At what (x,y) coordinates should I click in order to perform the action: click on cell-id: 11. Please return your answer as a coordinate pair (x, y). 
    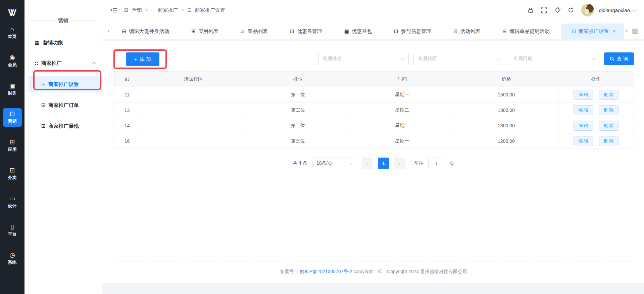
    Looking at the image, I should click on (127, 95).